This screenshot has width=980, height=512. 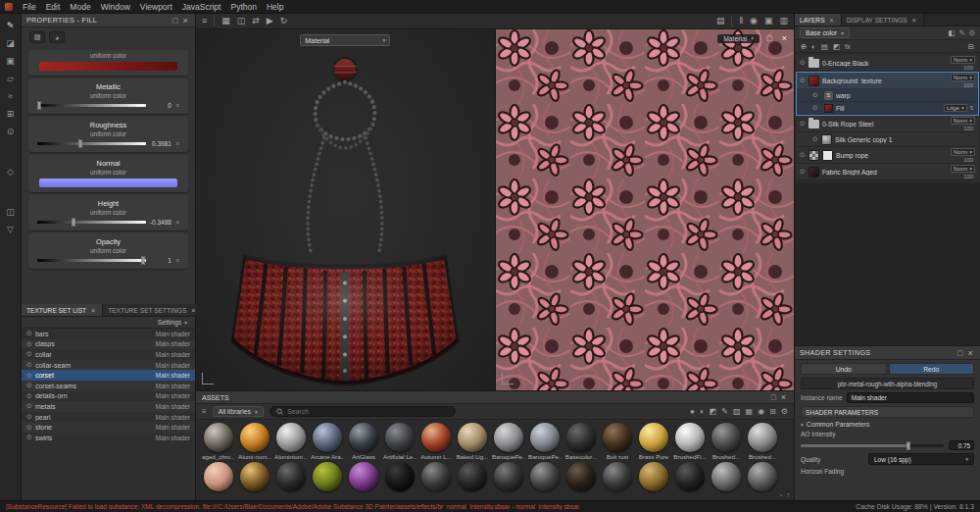 I want to click on render-grid-icon: ▤, so click(x=721, y=22).